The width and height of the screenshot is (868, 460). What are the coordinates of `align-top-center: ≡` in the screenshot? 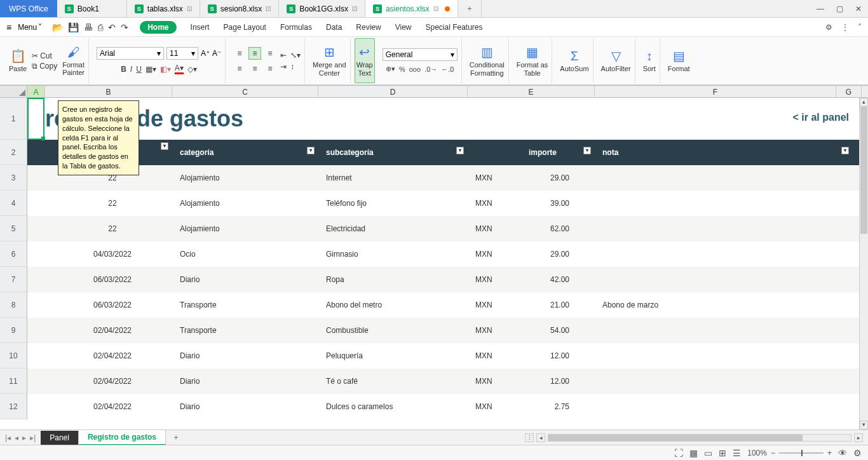 It's located at (255, 53).